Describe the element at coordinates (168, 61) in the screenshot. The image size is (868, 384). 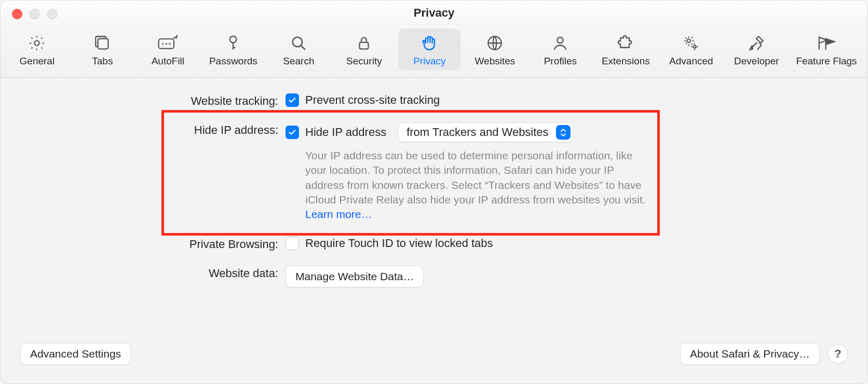
I see `tab-label: AutoFill` at that location.